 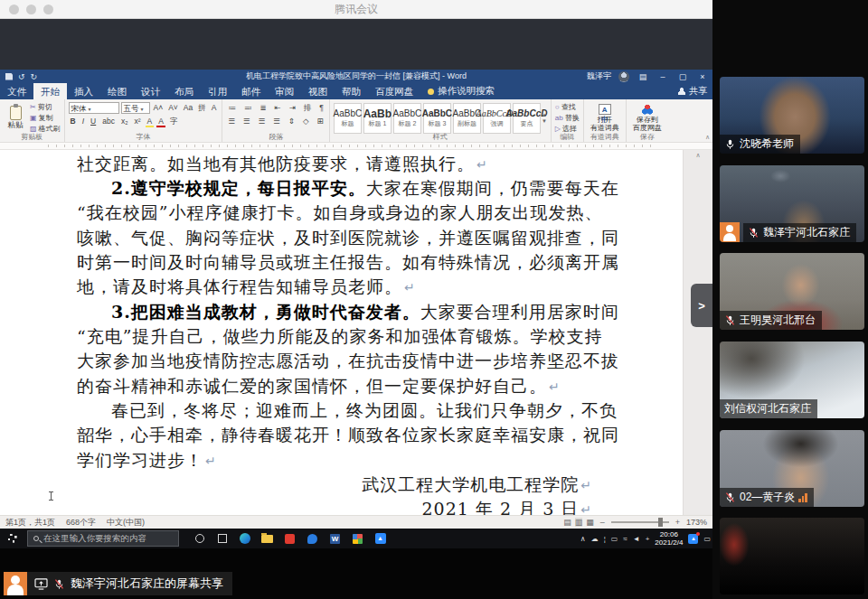 What do you see at coordinates (698, 332) in the screenshot?
I see `vertical-scrollbar: ∧` at bounding box center [698, 332].